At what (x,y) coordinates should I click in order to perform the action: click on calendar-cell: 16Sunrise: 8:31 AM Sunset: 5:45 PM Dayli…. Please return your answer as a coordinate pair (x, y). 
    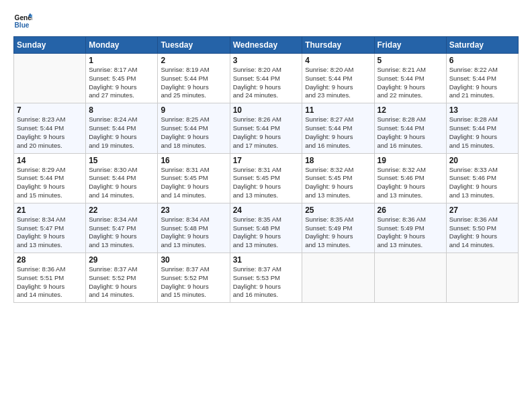
    Looking at the image, I should click on (193, 178).